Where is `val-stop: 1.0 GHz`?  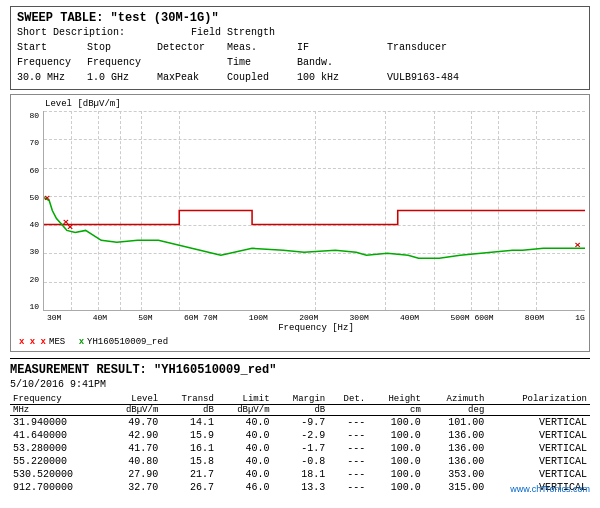 val-stop: 1.0 GHz is located at coordinates (122, 78).